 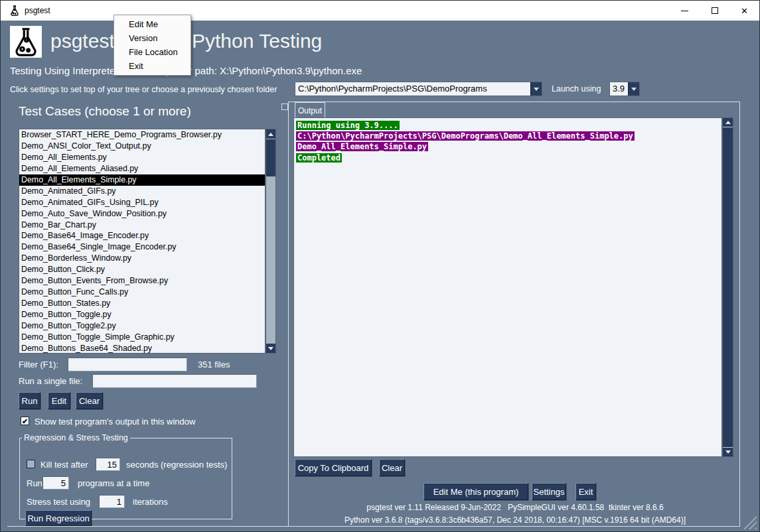 What do you see at coordinates (413, 89) in the screenshot?
I see `folder-combo-value: C:\Python\PycharmProjects\PSG\DemoProgra…` at bounding box center [413, 89].